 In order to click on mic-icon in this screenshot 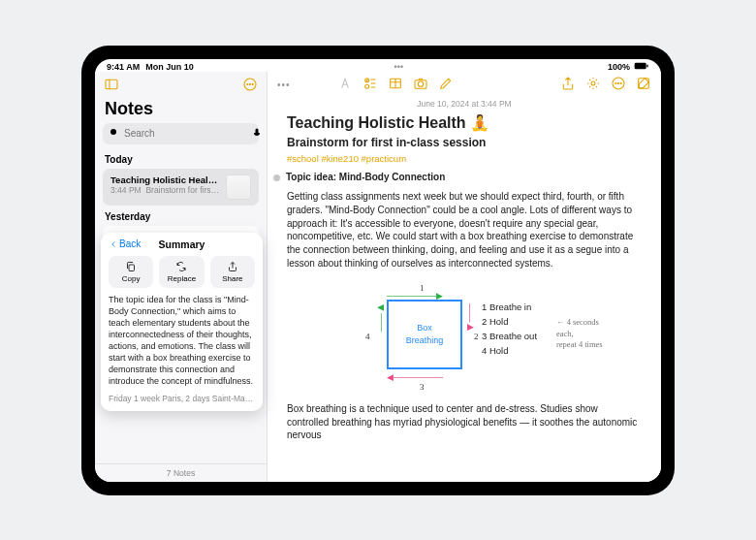, I will do `click(257, 134)`.